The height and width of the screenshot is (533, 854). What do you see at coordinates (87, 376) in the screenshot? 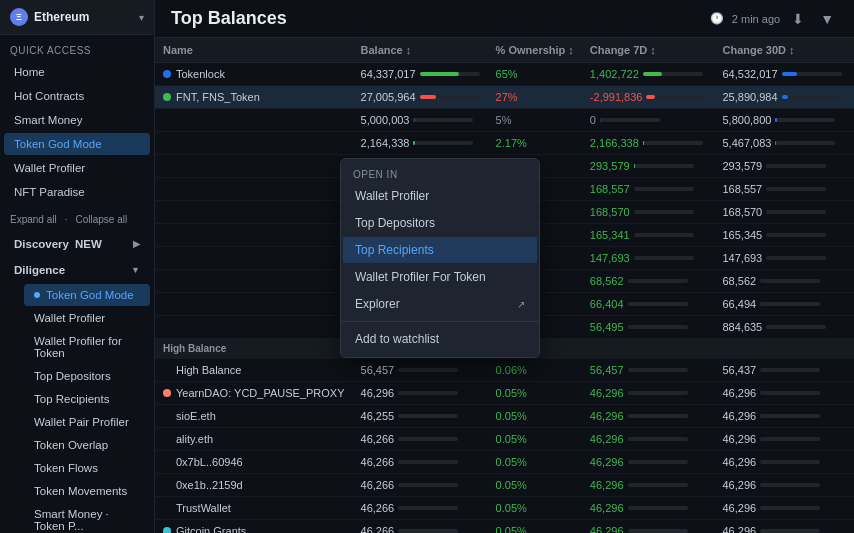
I see `sidebar-item-top-depositors: Top Depositors` at bounding box center [87, 376].